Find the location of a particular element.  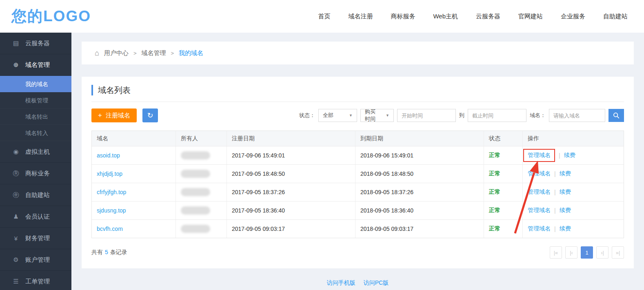

ticket-icon: ☰ is located at coordinates (16, 281).